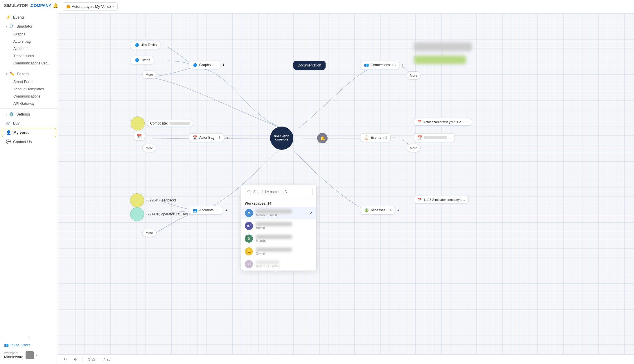 The image size is (634, 364). I want to click on operator-statuses-node: (291478) operatorStatuses, so click(159, 214).